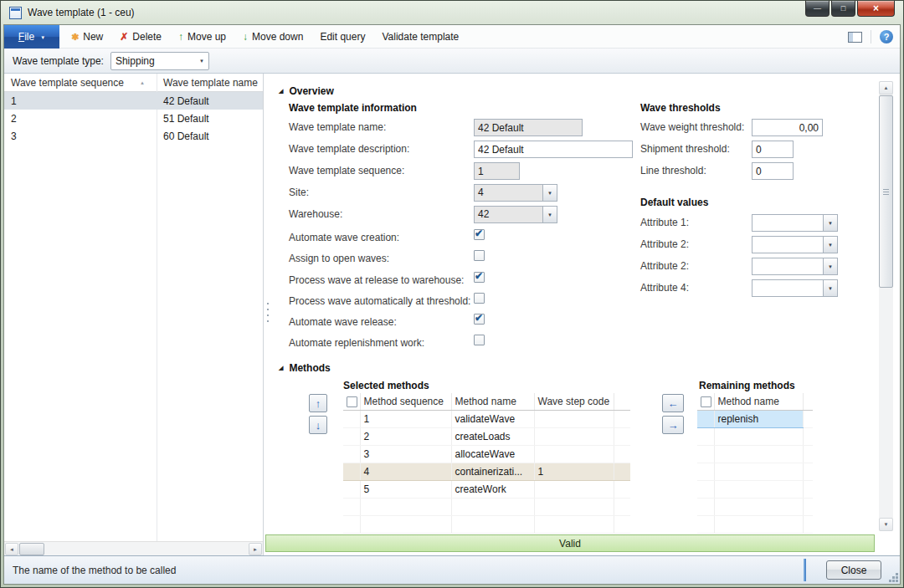 The height and width of the screenshot is (588, 904). Describe the element at coordinates (795, 266) in the screenshot. I see `attribute-3-combobox: ▼` at that location.